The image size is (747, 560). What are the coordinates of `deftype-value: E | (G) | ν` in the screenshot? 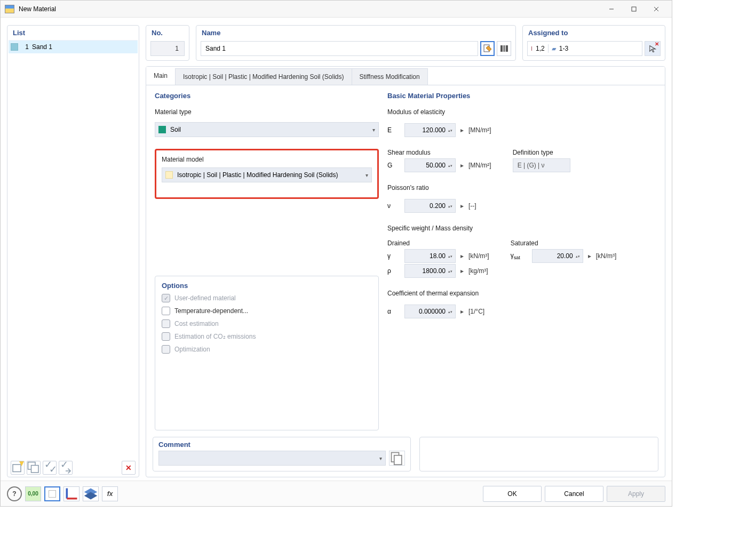 It's located at (542, 165).